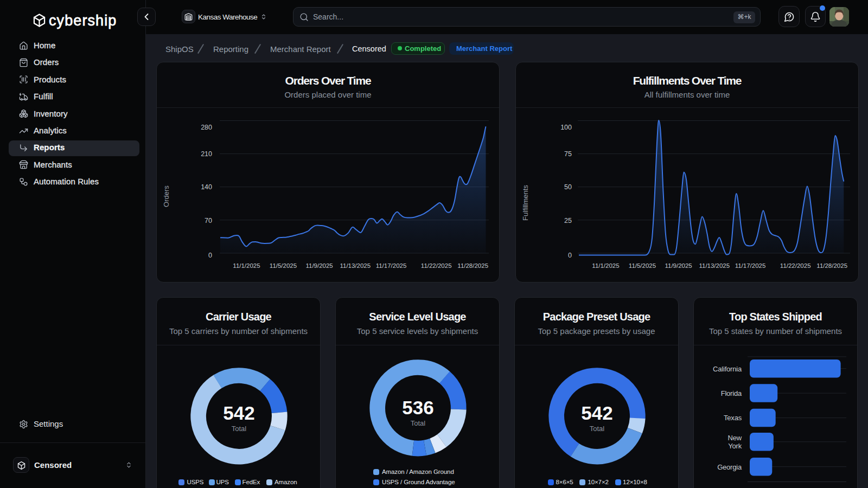 The height and width of the screenshot is (488, 868). What do you see at coordinates (731, 394) in the screenshot?
I see `svg-text: Florida` at bounding box center [731, 394].